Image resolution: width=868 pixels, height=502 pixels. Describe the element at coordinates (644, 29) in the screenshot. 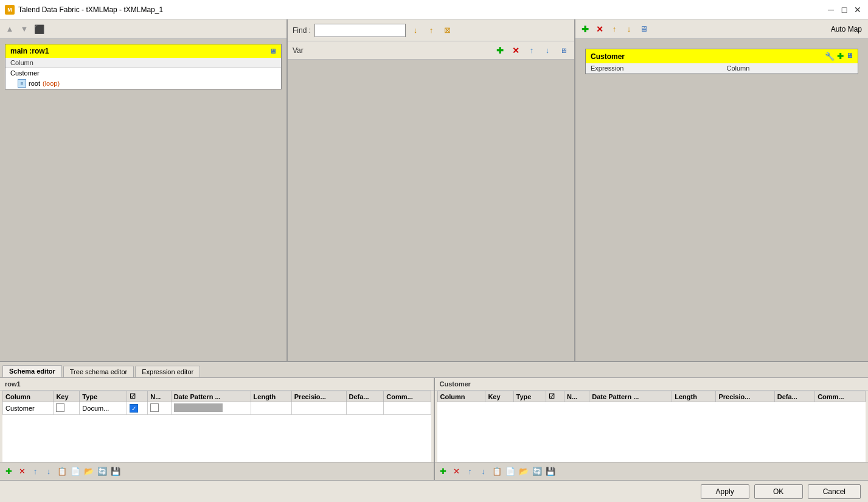

I see `right-screen-button: 🖥` at that location.